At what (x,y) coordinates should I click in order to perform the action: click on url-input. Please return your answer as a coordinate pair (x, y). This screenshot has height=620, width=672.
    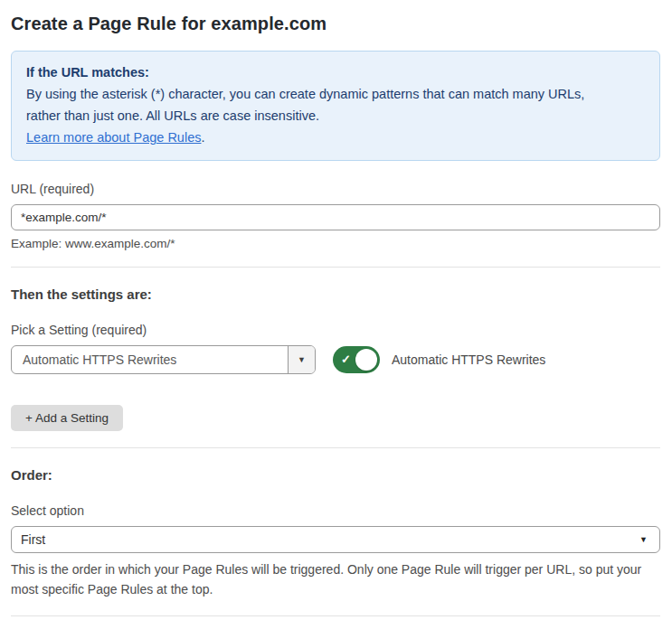
    Looking at the image, I should click on (336, 217).